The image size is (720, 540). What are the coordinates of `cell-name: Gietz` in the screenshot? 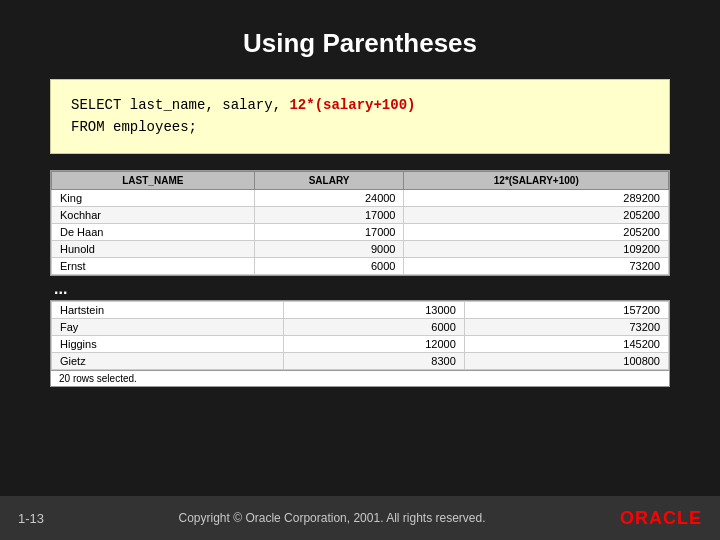 It's located at (168, 360).